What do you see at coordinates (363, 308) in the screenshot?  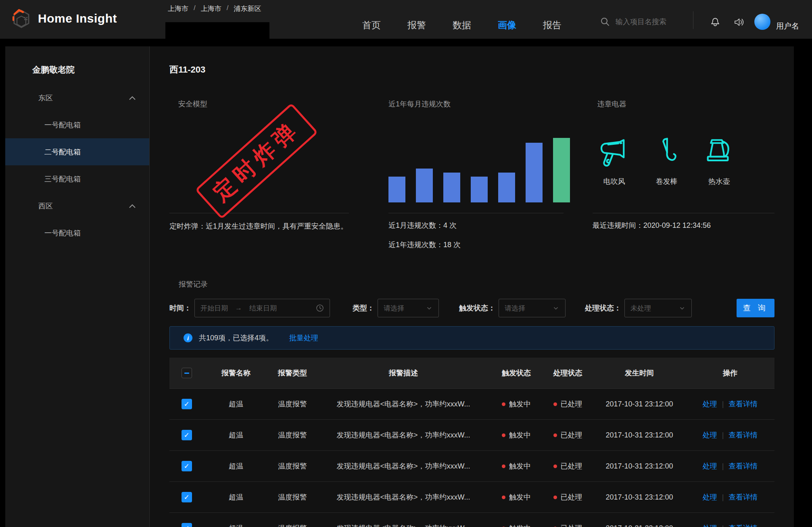 I see `type-filter-label: 类型：` at bounding box center [363, 308].